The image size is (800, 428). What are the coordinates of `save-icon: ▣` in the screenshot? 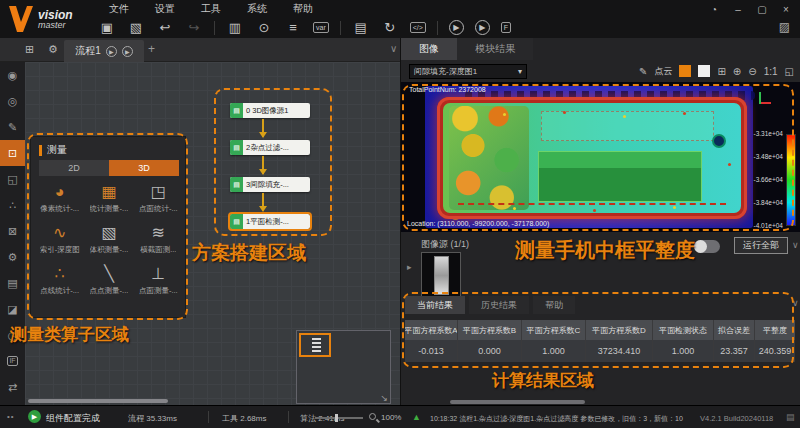 It's located at (107, 28).